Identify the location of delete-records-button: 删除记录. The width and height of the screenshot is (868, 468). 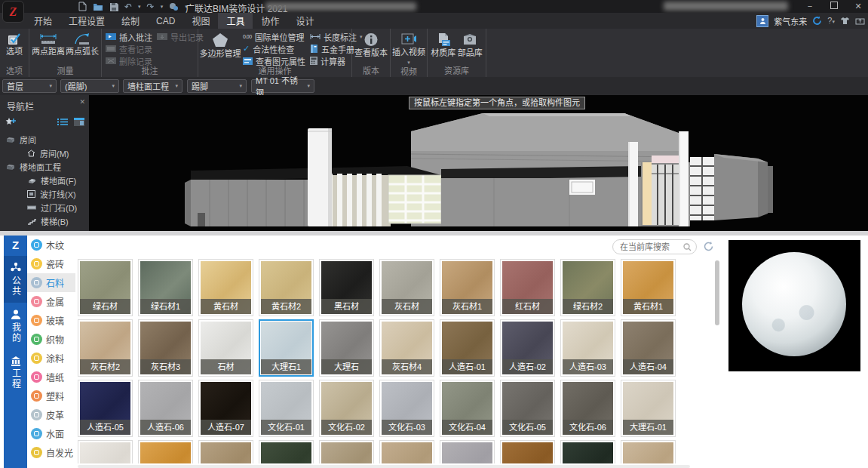
(129, 60).